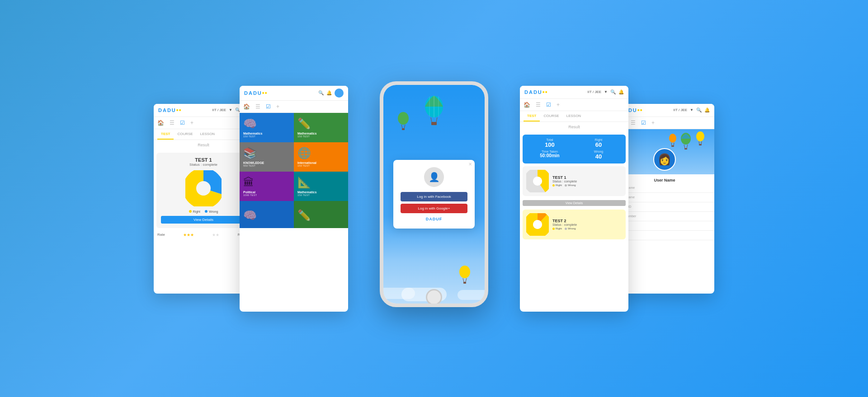  Describe the element at coordinates (536, 92) in the screenshot. I see `result-brand: D A D U ••` at that location.